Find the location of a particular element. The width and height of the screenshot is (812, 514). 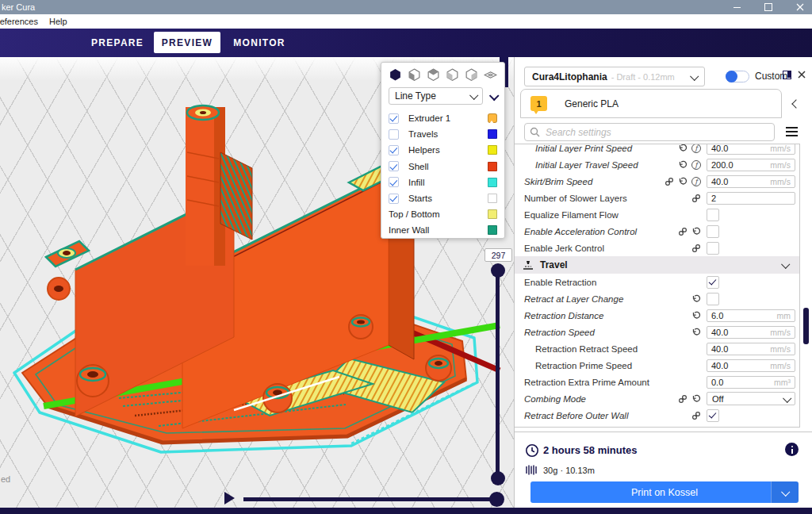

view-right-icon is located at coordinates (471, 75).